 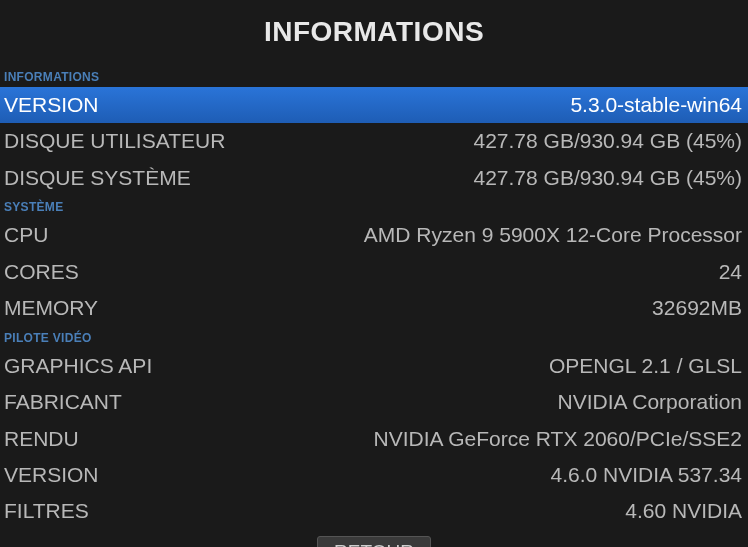 What do you see at coordinates (650, 402) in the screenshot?
I see `row-fabricant-value: NVIDIA Corporation` at bounding box center [650, 402].